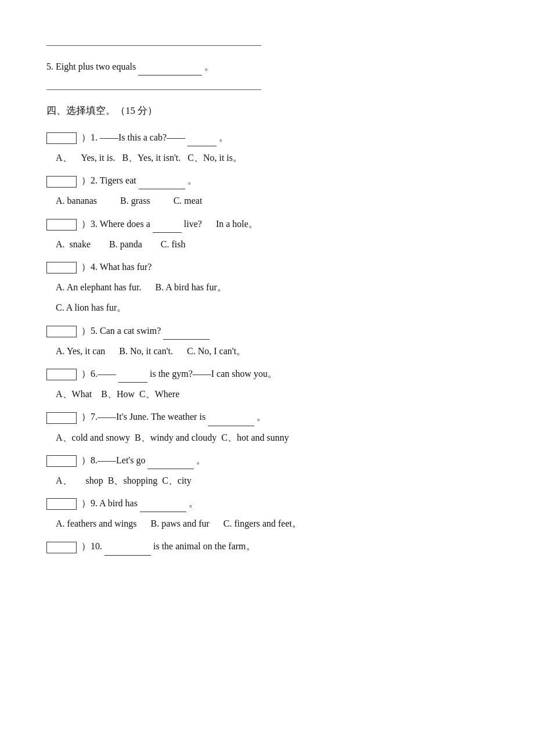 This screenshot has height=756, width=534. Describe the element at coordinates (116, 267) in the screenshot. I see `q4-number: ）4. What has fur?` at that location.